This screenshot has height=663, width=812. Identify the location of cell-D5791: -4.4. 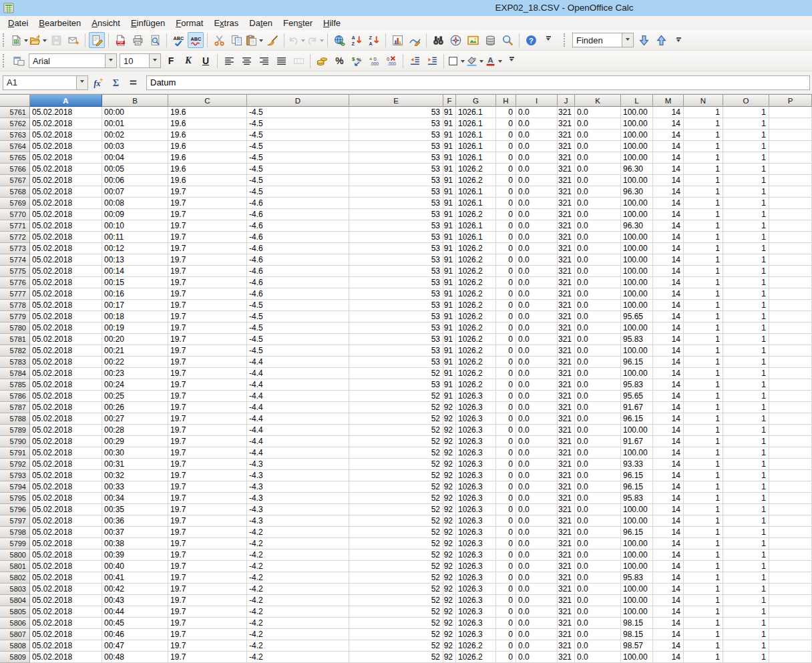
(298, 453).